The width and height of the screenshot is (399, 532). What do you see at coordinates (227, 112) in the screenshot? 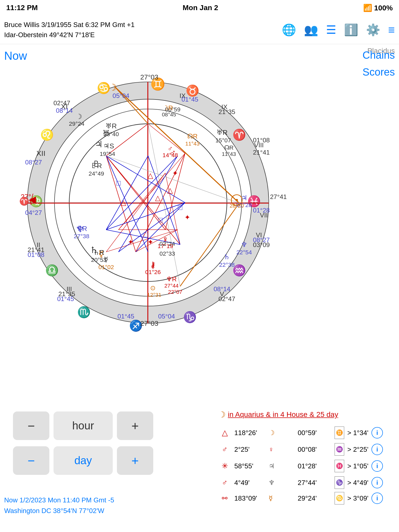
I see `svg-text: 21°35` at bounding box center [227, 112].